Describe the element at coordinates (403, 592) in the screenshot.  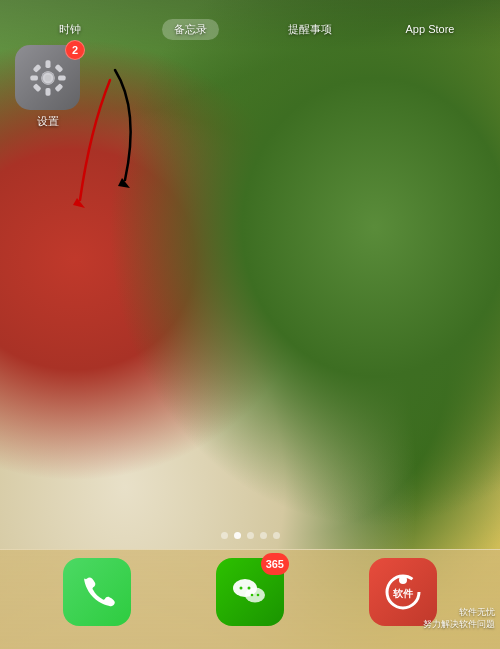
I see `redapp-svg: 软件` at that location.